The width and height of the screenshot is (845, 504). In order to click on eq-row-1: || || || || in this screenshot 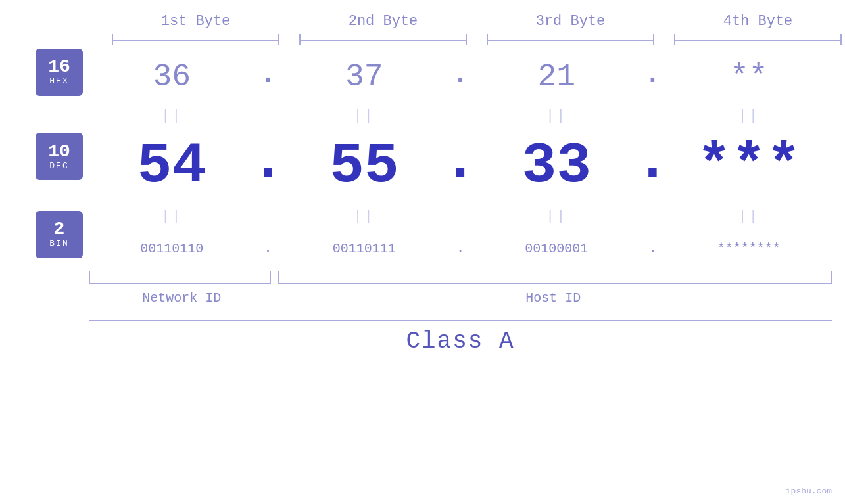, I will do `click(460, 116)`.